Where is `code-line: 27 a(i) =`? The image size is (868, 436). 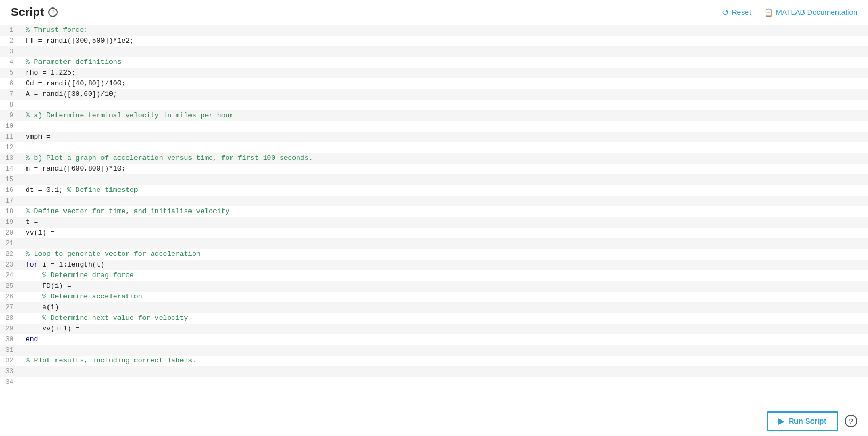 code-line: 27 a(i) = is located at coordinates (434, 308).